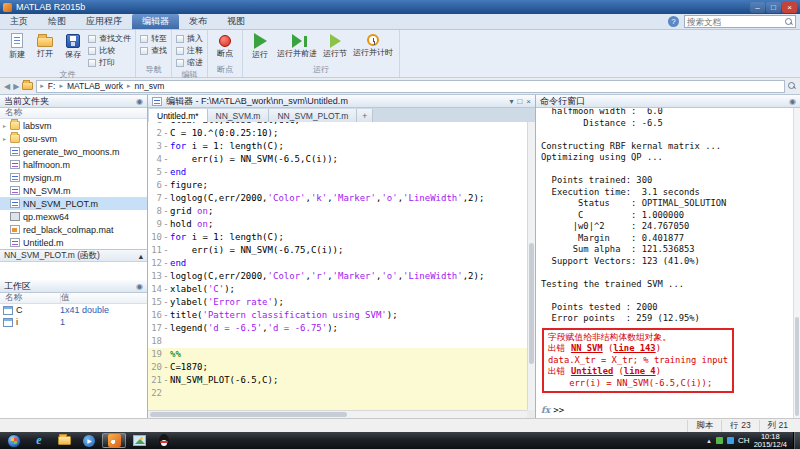  What do you see at coordinates (16, 86) in the screenshot?
I see `forward-icon: ▶` at bounding box center [16, 86].